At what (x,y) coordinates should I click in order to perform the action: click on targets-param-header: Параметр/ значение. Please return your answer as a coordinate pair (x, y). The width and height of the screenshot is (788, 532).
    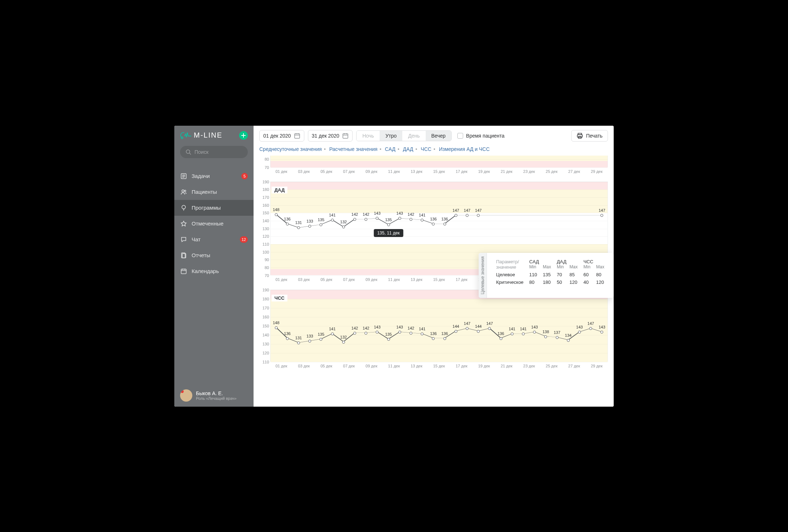
    Looking at the image, I should click on (510, 264).